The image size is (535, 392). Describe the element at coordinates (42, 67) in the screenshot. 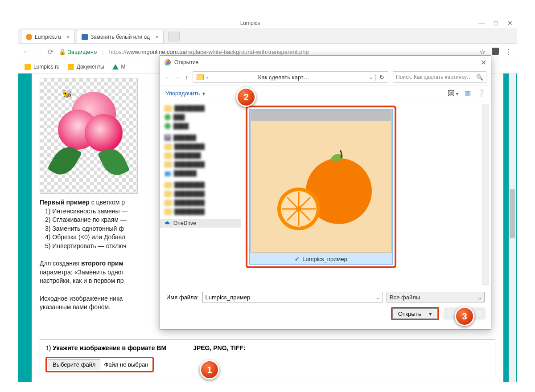

I see `bookmark-item: Lumpics.ru` at that location.